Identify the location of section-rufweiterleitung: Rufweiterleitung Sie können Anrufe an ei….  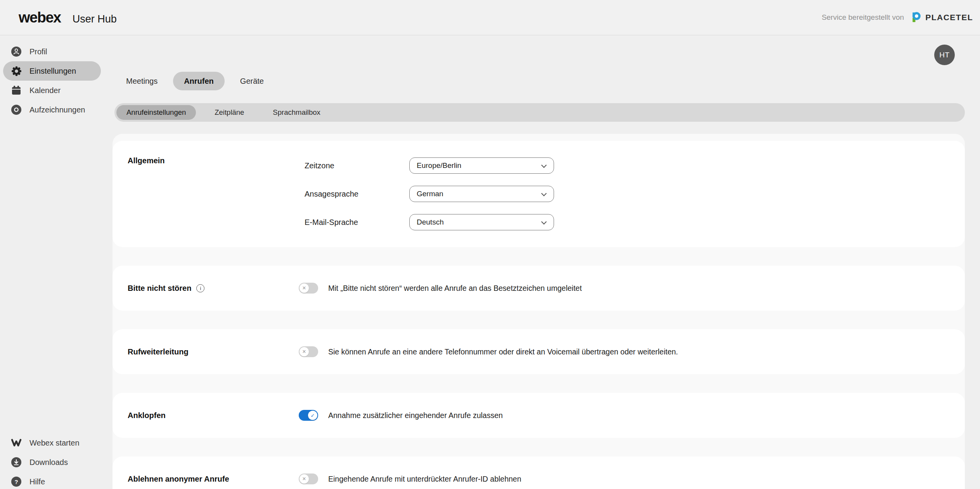
(538, 352).